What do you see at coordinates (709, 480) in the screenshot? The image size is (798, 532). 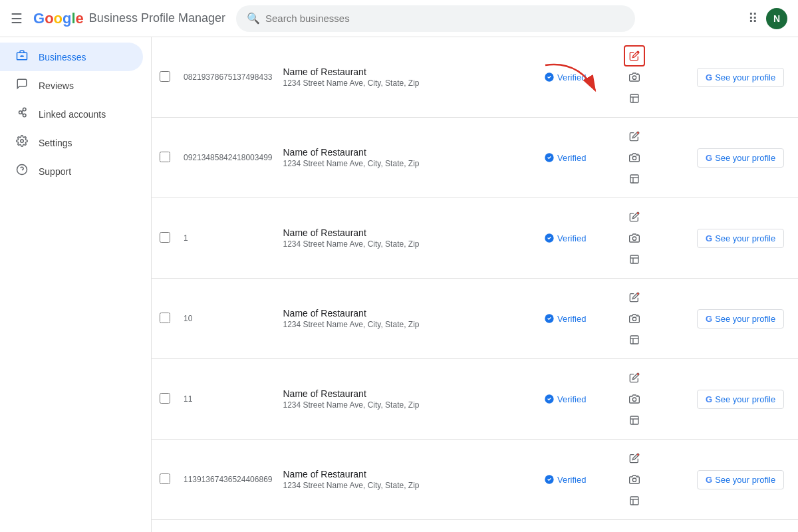 I see `google-g-icon: G` at bounding box center [709, 480].